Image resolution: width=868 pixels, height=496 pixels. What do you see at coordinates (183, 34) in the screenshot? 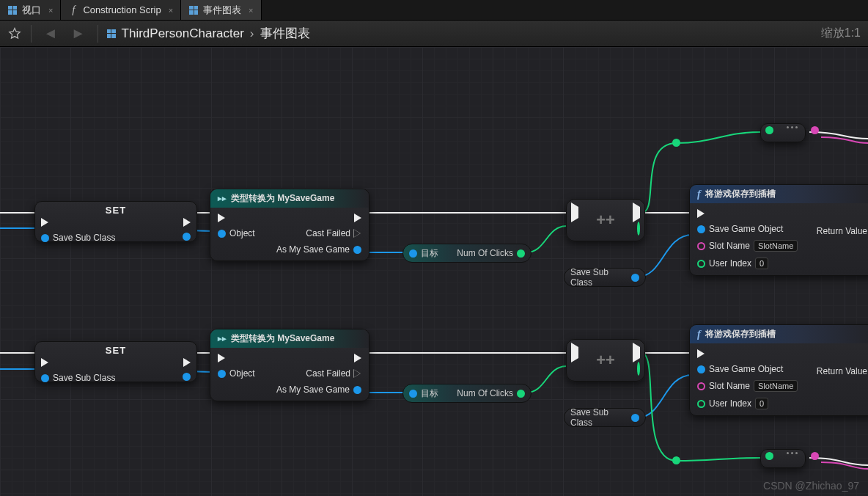
I see `breadcrumb-asset: ThirdPersonCharacter` at bounding box center [183, 34].